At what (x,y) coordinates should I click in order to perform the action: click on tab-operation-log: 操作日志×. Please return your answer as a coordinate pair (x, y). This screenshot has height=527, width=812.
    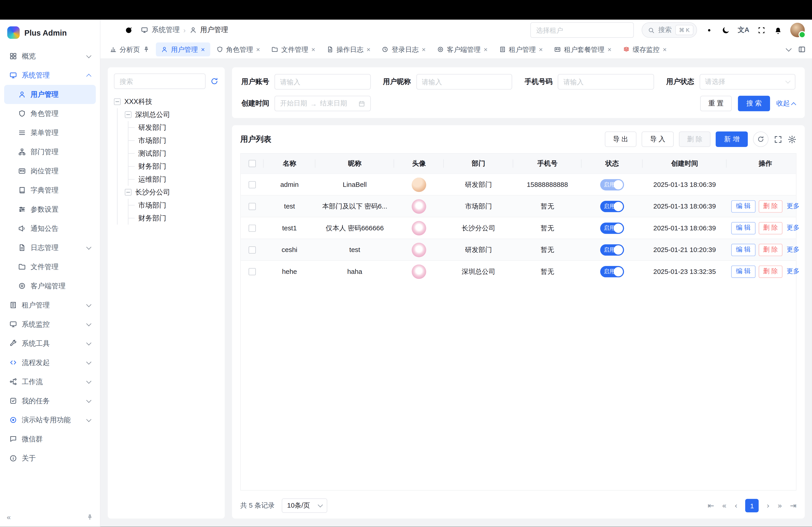
    Looking at the image, I should click on (349, 49).